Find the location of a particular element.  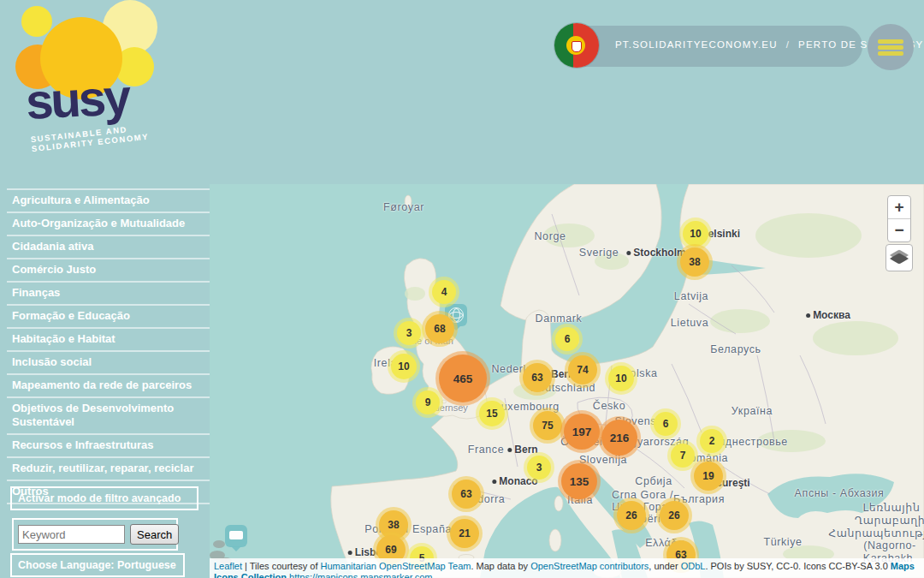

map-cluster: 197 is located at coordinates (582, 432).